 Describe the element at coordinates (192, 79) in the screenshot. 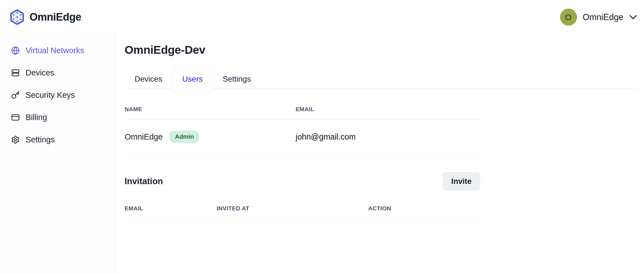

I see `tab-users: Users` at that location.